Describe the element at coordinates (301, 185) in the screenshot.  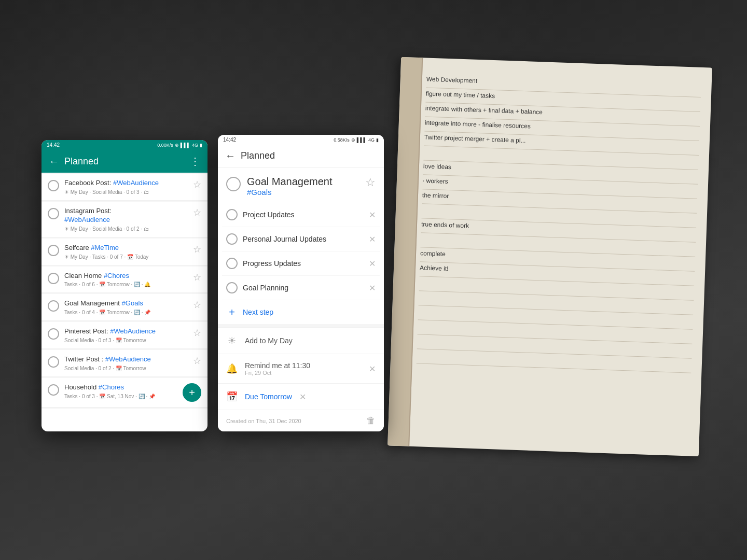
I see `detail-header: Goal Management #Goals ☆` at that location.